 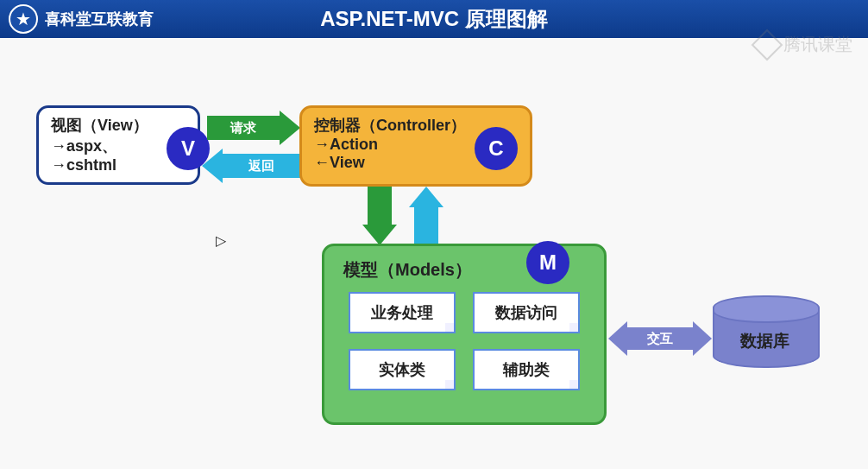 I want to click on controller-box: 控制器（Controller） →Action ←View C, so click(x=416, y=146).